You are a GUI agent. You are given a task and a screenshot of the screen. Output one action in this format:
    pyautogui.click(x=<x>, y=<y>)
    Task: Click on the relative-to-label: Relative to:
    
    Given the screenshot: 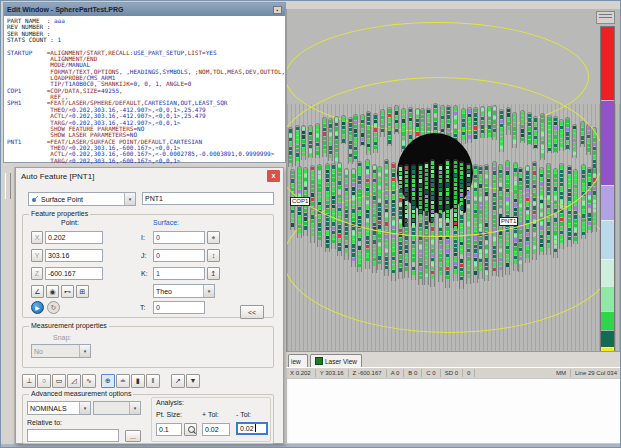 What is the action you would take?
    pyautogui.click(x=44, y=422)
    